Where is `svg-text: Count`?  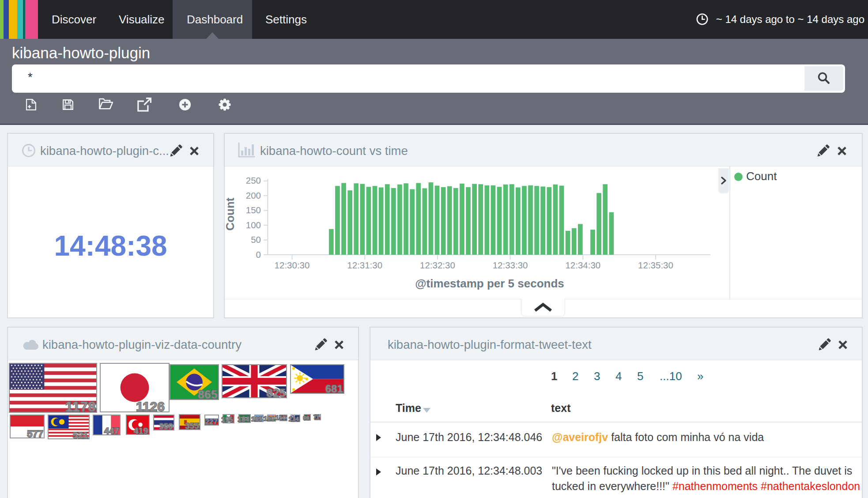 svg-text: Count is located at coordinates (230, 214).